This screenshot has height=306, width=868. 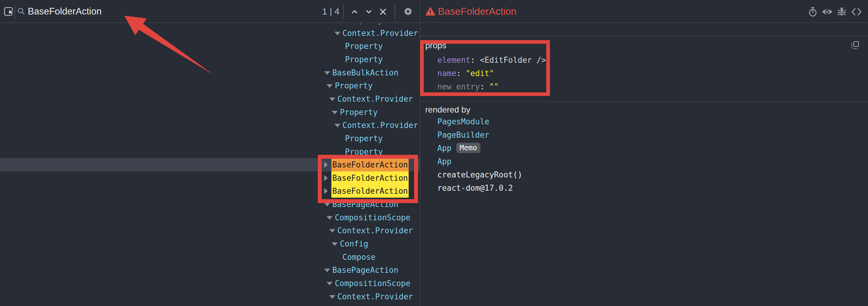 What do you see at coordinates (653, 60) in the screenshot?
I see `prop-entry: element: <EditFolder />` at bounding box center [653, 60].